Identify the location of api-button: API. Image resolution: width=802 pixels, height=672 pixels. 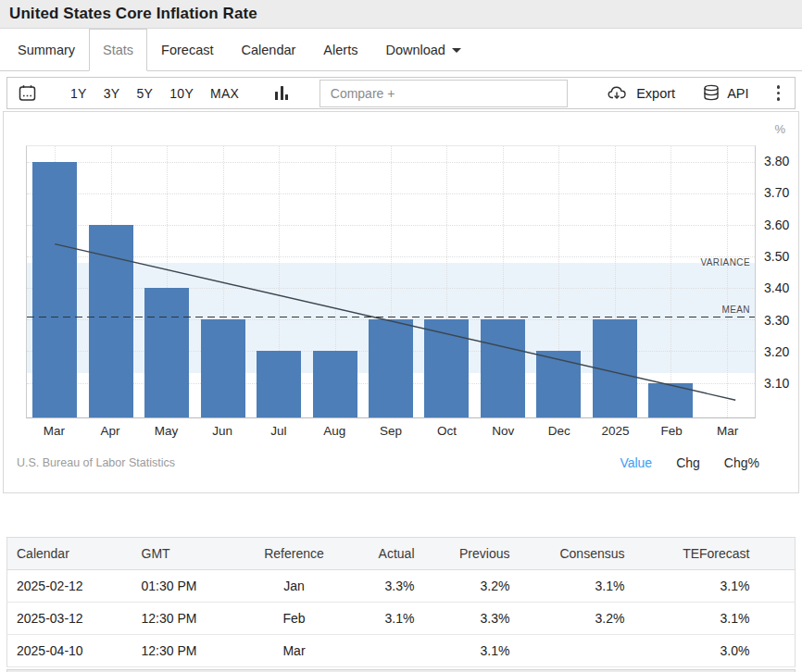
(726, 93).